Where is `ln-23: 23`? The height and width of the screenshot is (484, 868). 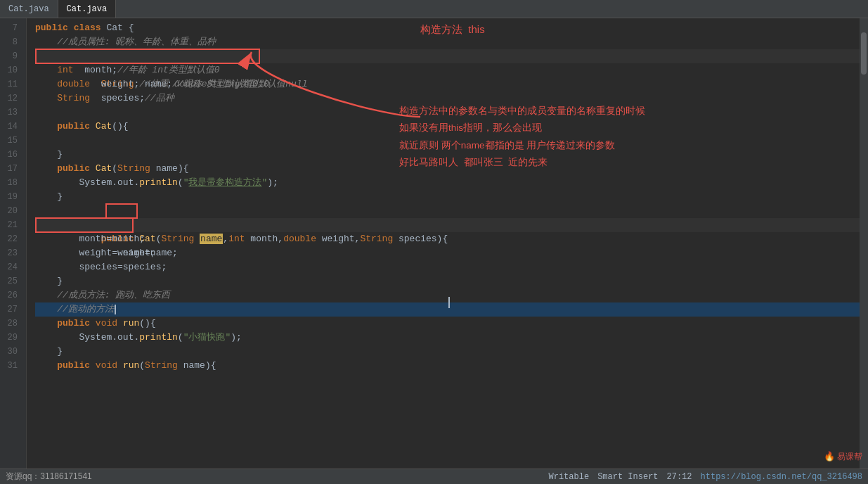 ln-23: 23 is located at coordinates (11, 253).